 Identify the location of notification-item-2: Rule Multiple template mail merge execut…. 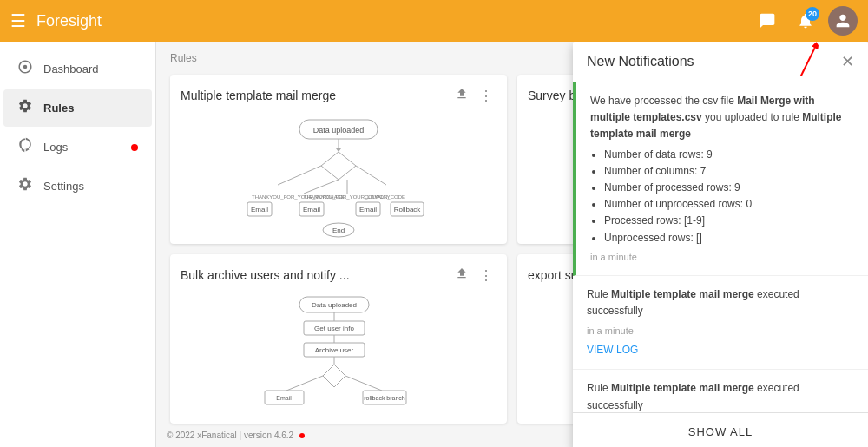
(720, 323).